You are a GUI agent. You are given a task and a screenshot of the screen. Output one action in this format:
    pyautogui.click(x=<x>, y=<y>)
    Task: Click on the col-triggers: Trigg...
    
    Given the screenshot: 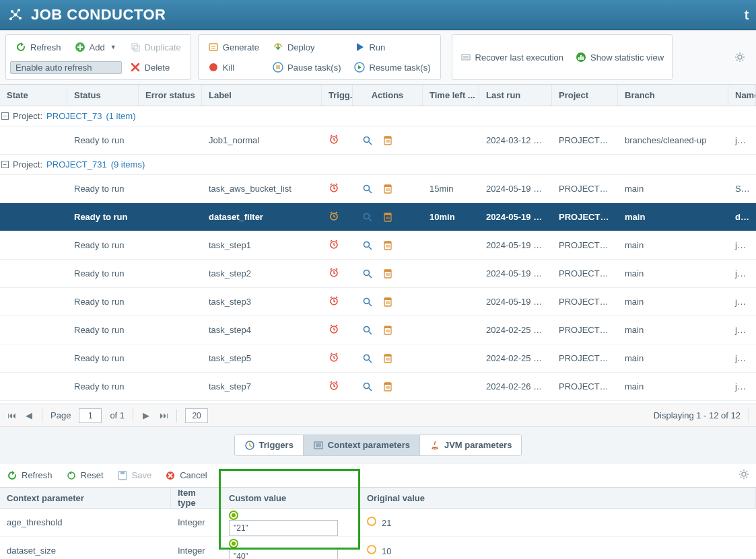 What is the action you would take?
    pyautogui.click(x=337, y=96)
    